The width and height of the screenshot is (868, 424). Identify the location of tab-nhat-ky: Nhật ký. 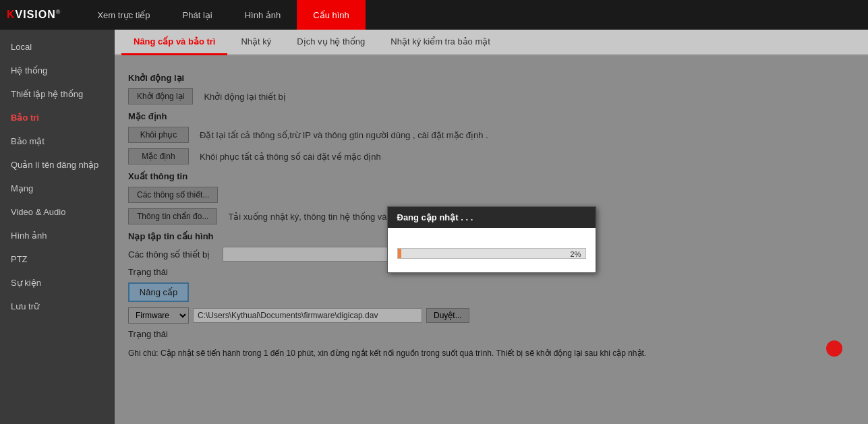
(256, 42).